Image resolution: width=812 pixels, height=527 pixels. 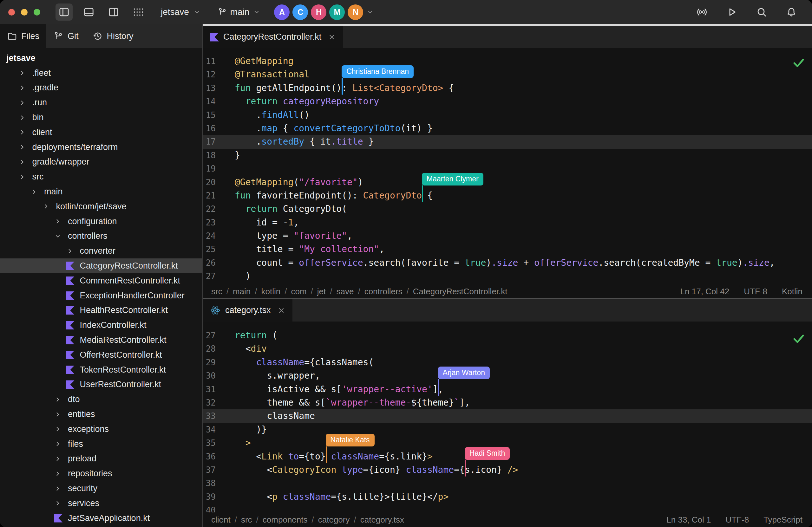 What do you see at coordinates (24, 12) in the screenshot?
I see `minimize-window-button` at bounding box center [24, 12].